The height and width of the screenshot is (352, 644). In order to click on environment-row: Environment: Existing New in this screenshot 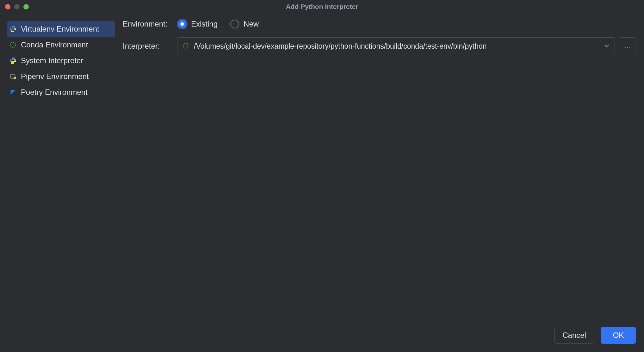, I will do `click(380, 24)`.